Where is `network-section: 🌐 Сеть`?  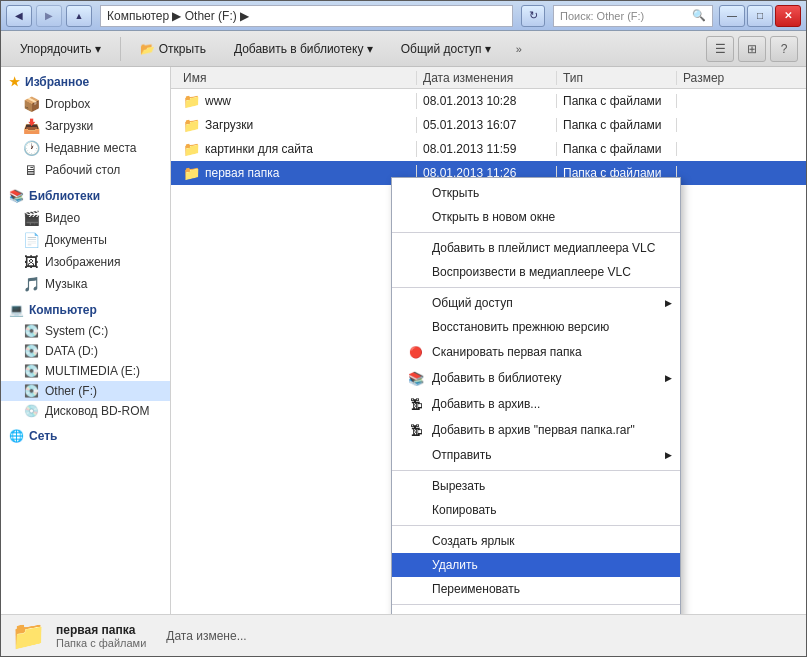
network-section: 🌐 Сеть is located at coordinates (86, 436).